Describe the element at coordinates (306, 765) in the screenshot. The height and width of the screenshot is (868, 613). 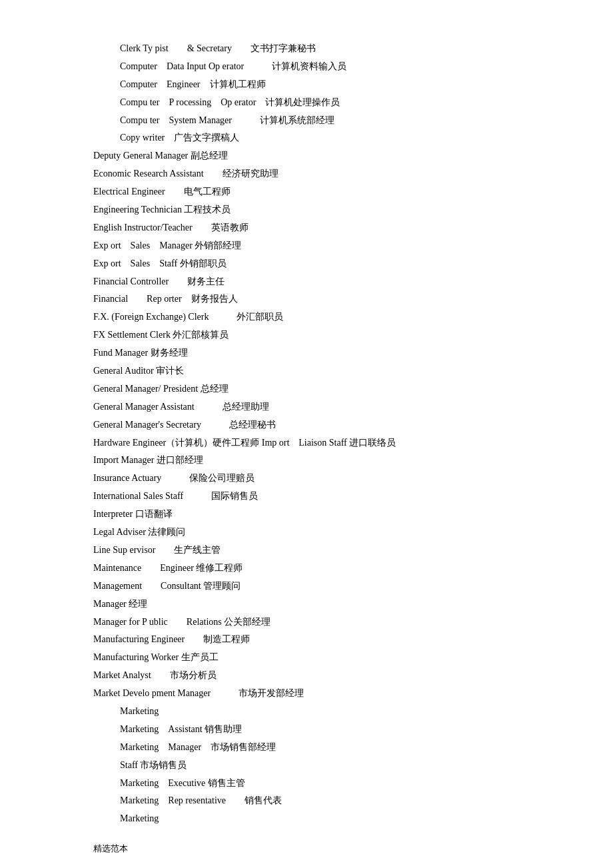
I see `list-item: Staff 市场销售员` at that location.